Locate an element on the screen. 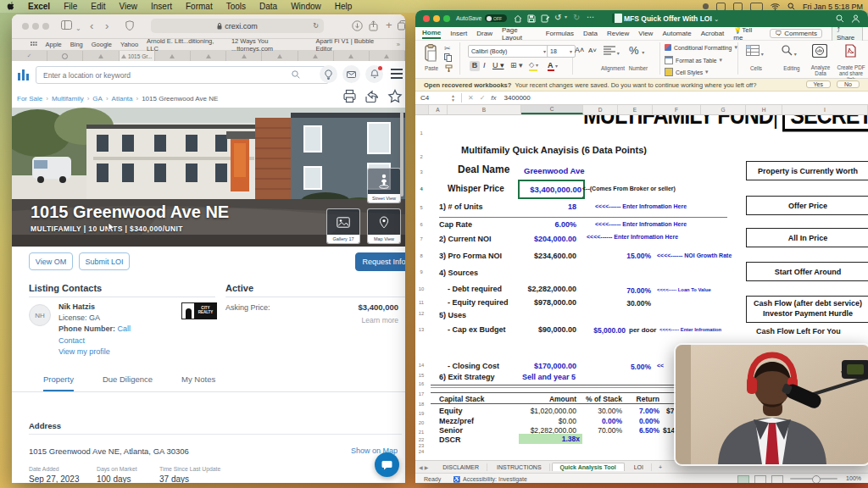  submit-loi-button: Submit LOI is located at coordinates (104, 261).